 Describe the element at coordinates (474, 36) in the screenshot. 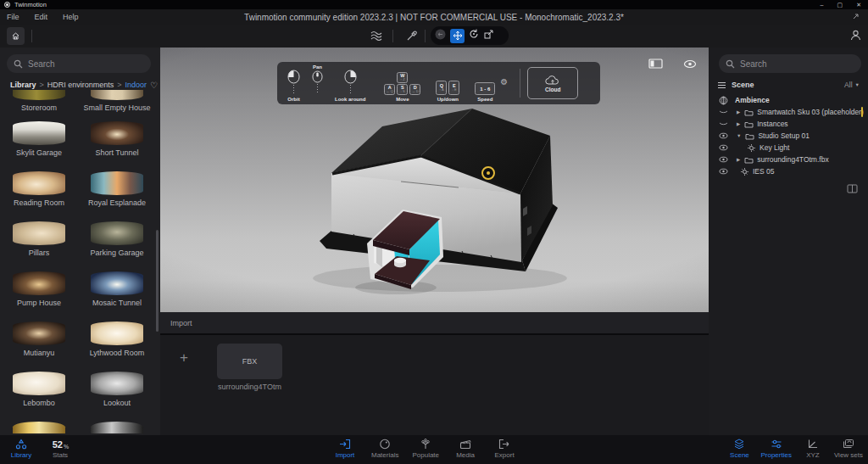

I see `rotate-tool-button` at that location.